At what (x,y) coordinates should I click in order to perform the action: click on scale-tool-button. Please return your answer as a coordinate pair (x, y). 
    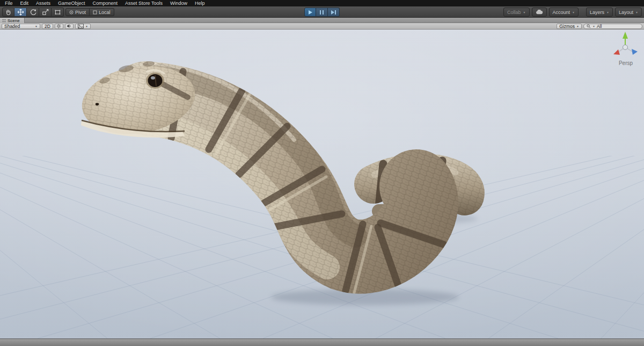
    Looking at the image, I should click on (45, 12).